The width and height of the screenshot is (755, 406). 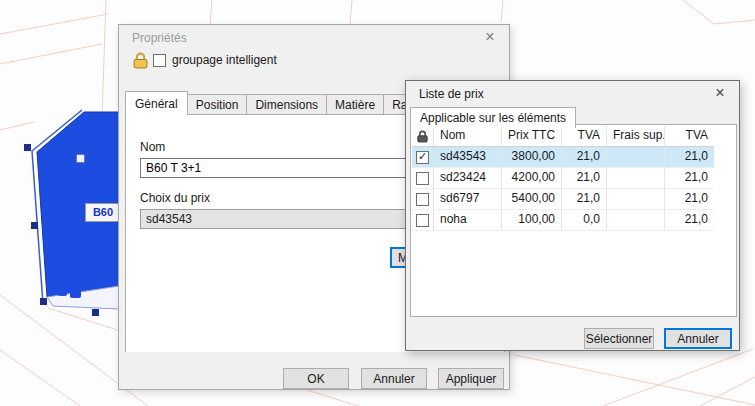 What do you see at coordinates (563, 178) in the screenshot?
I see `price-table: Nom Prix TTC TVA Frais sup. TVA ✓ sd4354…` at bounding box center [563, 178].